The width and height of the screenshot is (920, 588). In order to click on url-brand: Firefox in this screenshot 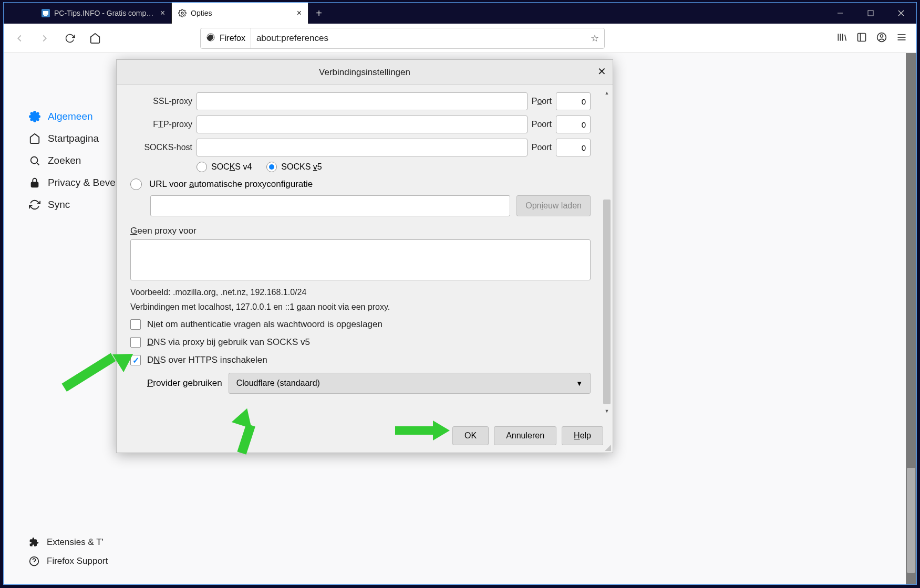, I will do `click(232, 38)`.